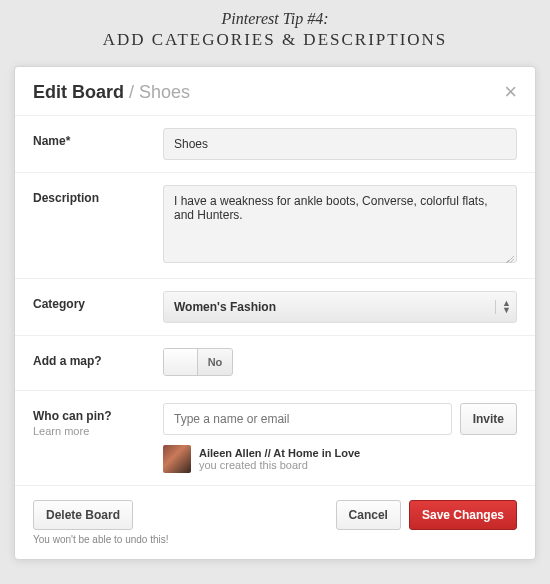  What do you see at coordinates (488, 419) in the screenshot?
I see `invite-button: Invite` at bounding box center [488, 419].